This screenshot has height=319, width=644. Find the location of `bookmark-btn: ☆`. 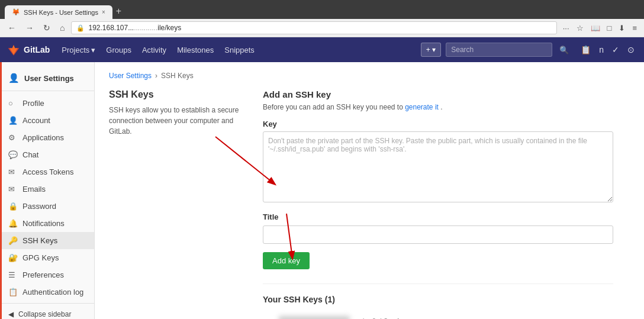

bookmark-btn: ☆ is located at coordinates (580, 28).